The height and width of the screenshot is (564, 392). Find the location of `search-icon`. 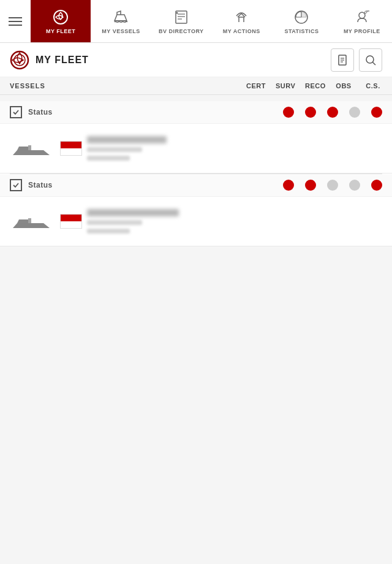

search-icon is located at coordinates (371, 60).